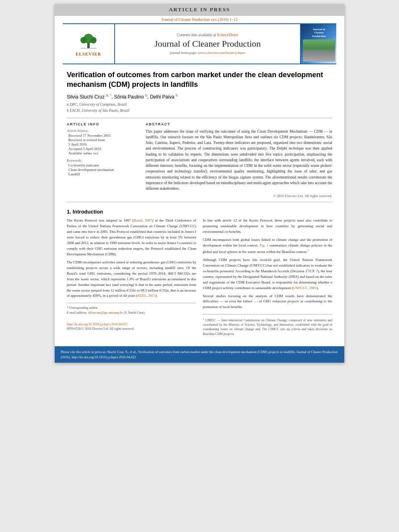 The height and width of the screenshot is (532, 399). Describe the element at coordinates (104, 140) in the screenshot. I see `revised-label: Received in revised form` at that location.